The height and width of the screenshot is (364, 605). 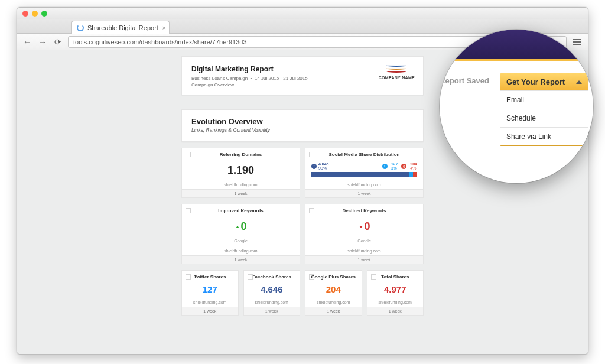 What do you see at coordinates (220, 78) in the screenshot?
I see `campaign-name: Business Loans Campaign` at bounding box center [220, 78].